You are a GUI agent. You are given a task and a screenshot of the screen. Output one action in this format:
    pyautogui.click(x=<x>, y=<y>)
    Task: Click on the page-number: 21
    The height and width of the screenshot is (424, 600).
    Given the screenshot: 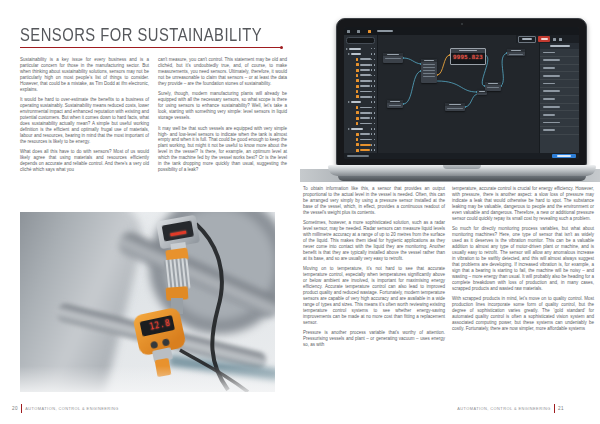 What is the action you would take?
    pyautogui.click(x=561, y=408)
    